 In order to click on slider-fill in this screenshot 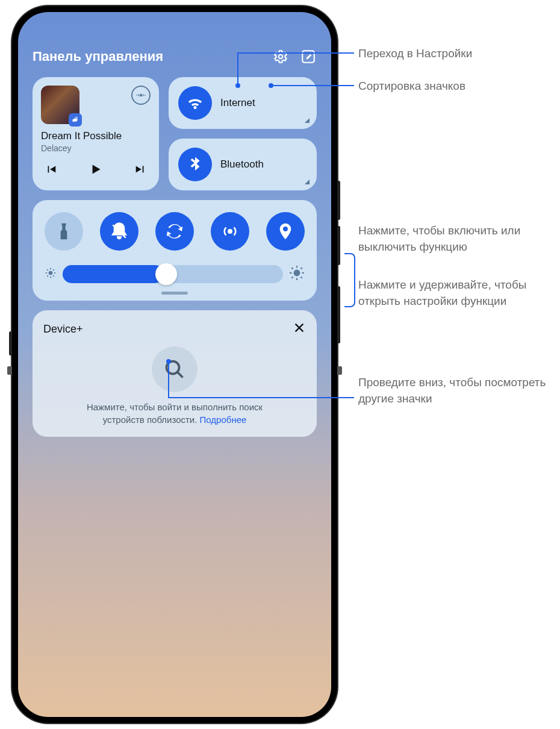, I will do `click(113, 274)`.